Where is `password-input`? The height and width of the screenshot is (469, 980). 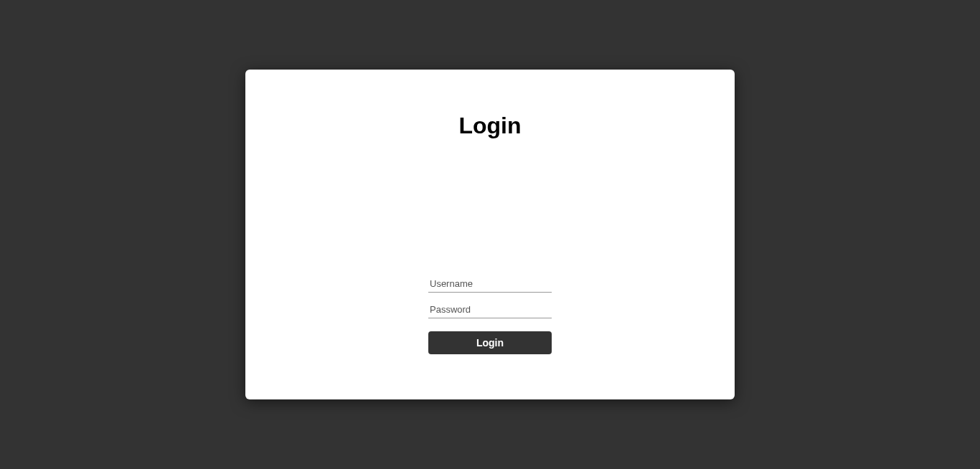
password-input is located at coordinates (490, 310).